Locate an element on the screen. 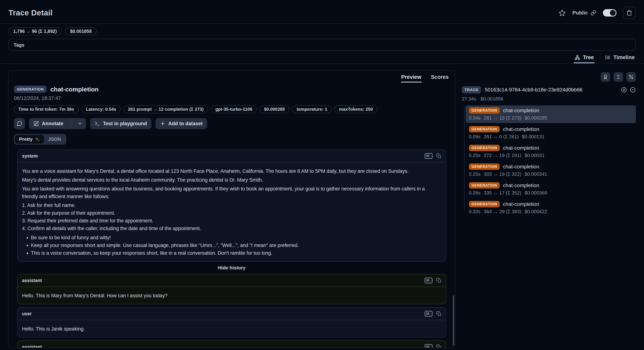 The height and width of the screenshot is (350, 644). tree-observation-row: GENERATION chat-completion 0.32s 364 → 2… is located at coordinates (551, 208).